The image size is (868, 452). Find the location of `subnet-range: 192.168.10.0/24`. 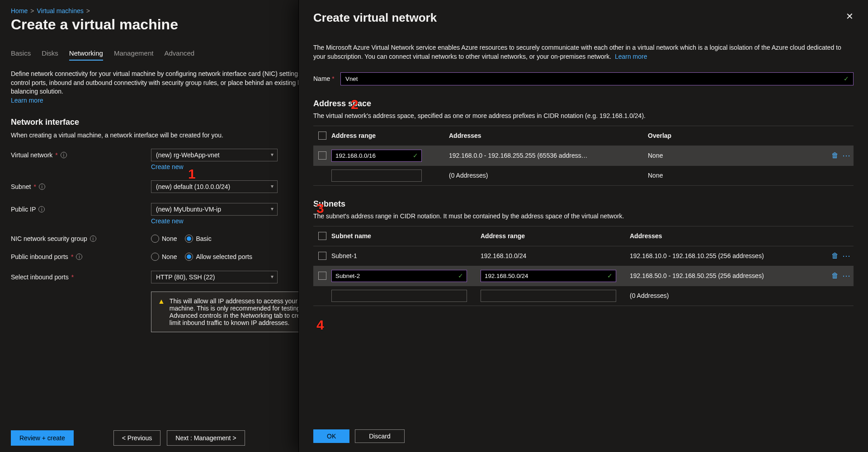

subnet-range: 192.168.10.0/24 is located at coordinates (555, 256).